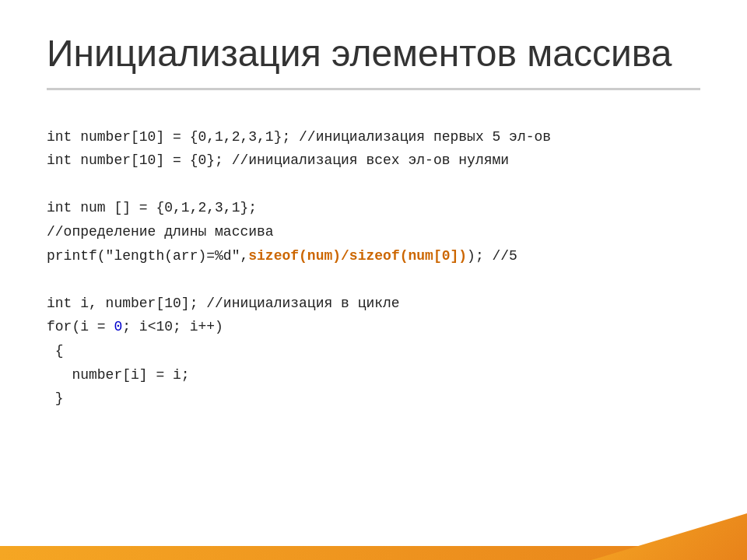 The image size is (747, 560). What do you see at coordinates (358, 256) in the screenshot?
I see `highlight-sizeof: sizeof(num)/sizeof(num[0])` at bounding box center [358, 256].